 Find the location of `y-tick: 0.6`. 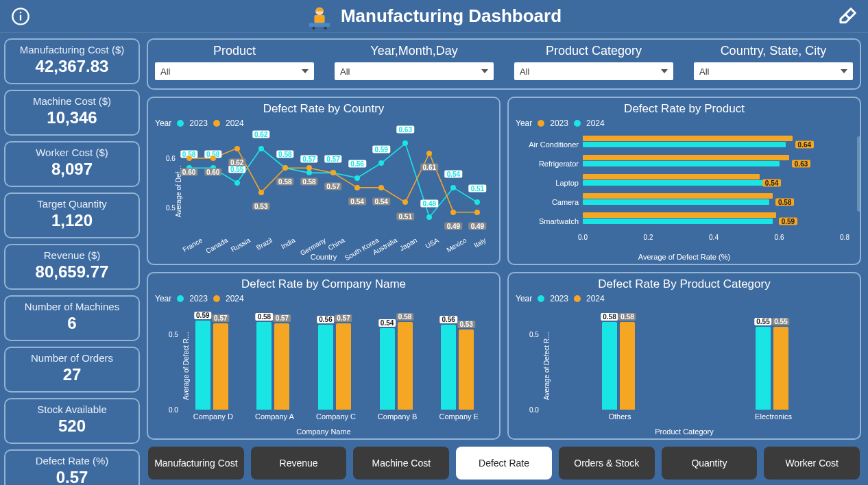

y-tick: 0.6 is located at coordinates (171, 158).